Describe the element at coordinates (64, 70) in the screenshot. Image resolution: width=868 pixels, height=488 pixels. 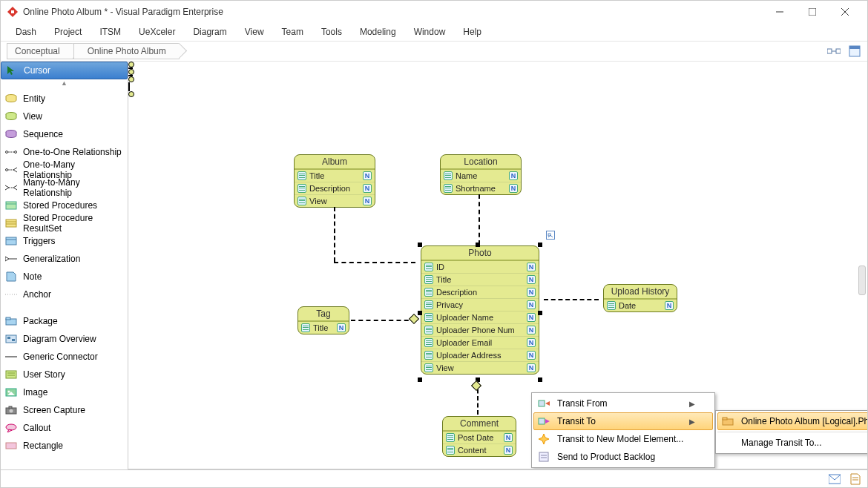
I see `palette-cursor: Cursor` at that location.